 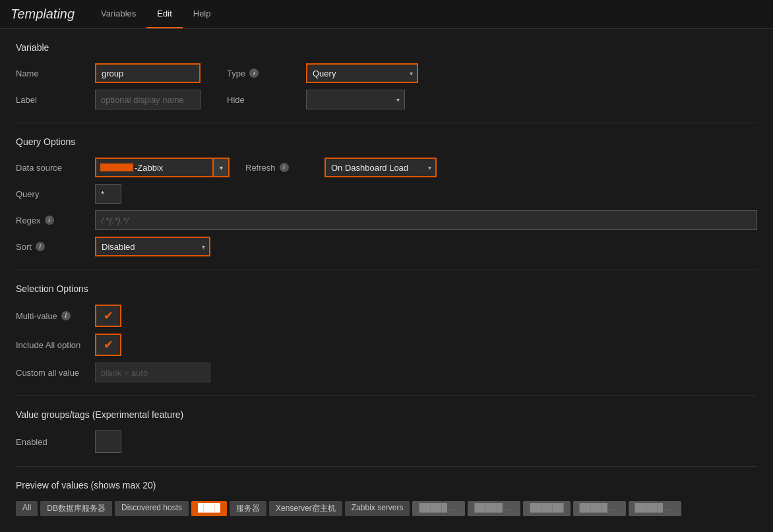 I want to click on preview-tag-redacted1: ████, so click(x=209, y=509).